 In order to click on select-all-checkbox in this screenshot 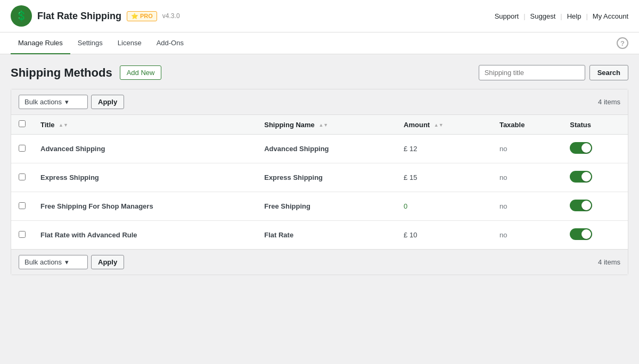, I will do `click(22, 123)`.